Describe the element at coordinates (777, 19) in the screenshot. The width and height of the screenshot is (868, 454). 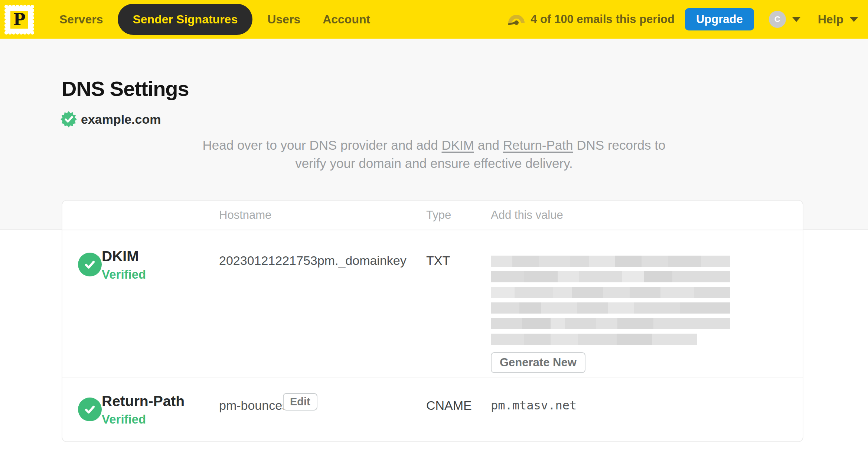
I see `avatar: C` at that location.